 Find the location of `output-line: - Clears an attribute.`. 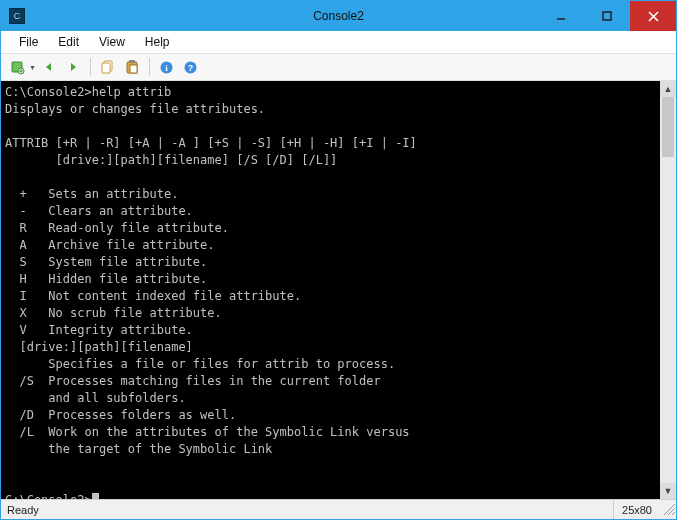

output-line: - Clears an attribute. is located at coordinates (99, 211).